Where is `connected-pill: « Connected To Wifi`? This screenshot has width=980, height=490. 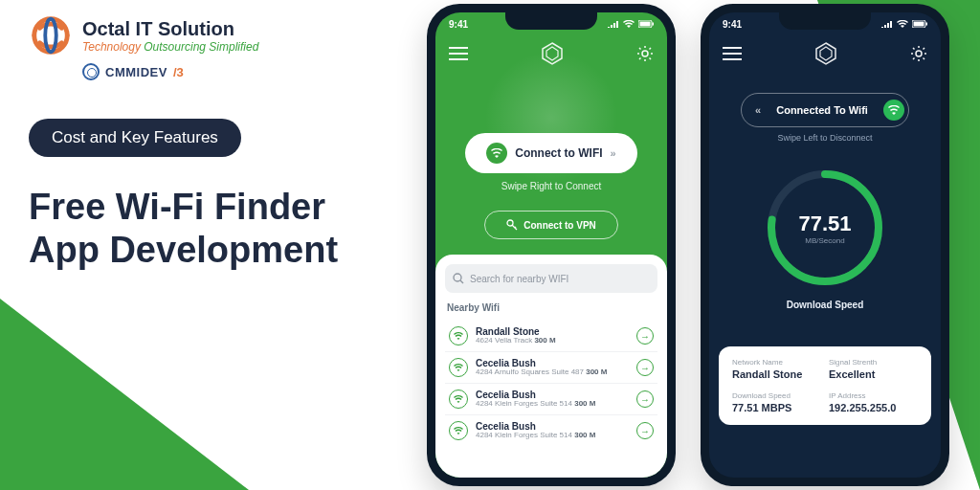
connected-pill: « Connected To Wifi is located at coordinates (825, 110).